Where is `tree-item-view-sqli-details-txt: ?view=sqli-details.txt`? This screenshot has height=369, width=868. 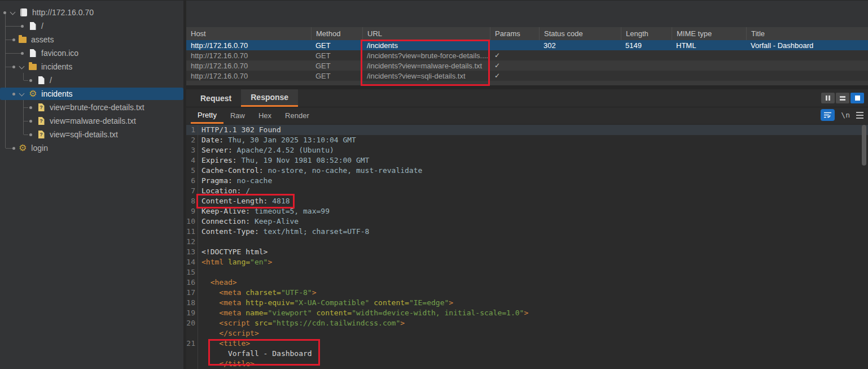 tree-item-view-sqli-details-txt: ?view=sqli-details.txt is located at coordinates (91, 134).